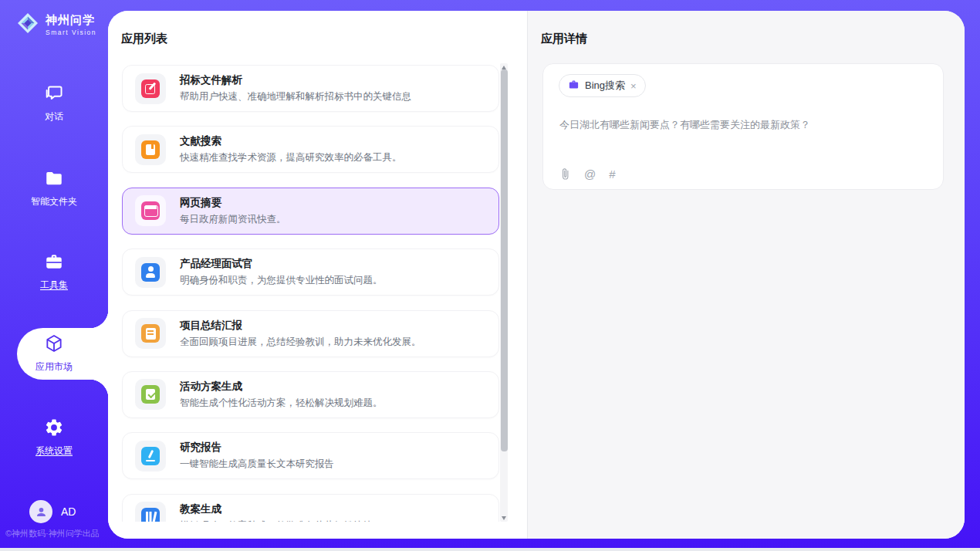  Describe the element at coordinates (233, 203) in the screenshot. I see `app-title: 网页摘要` at that location.